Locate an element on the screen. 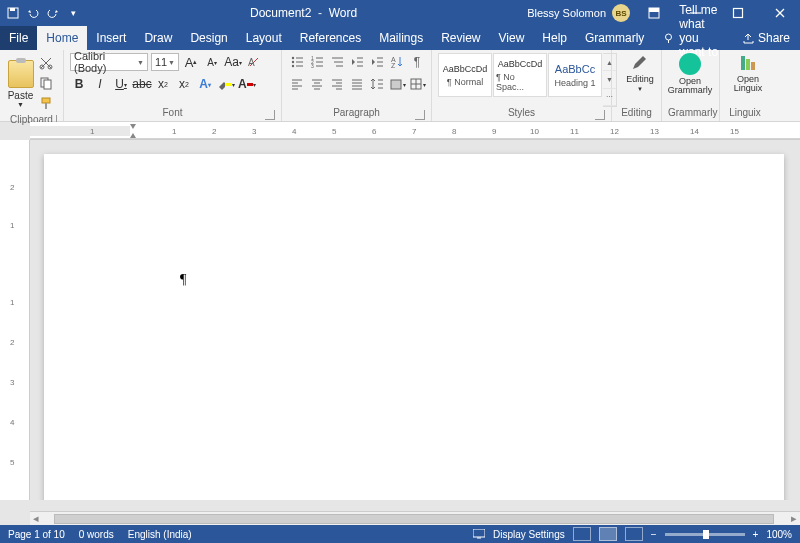 The width and height of the screenshot is (800, 543). qat-customize-icon: ▾ is located at coordinates (73, 13).